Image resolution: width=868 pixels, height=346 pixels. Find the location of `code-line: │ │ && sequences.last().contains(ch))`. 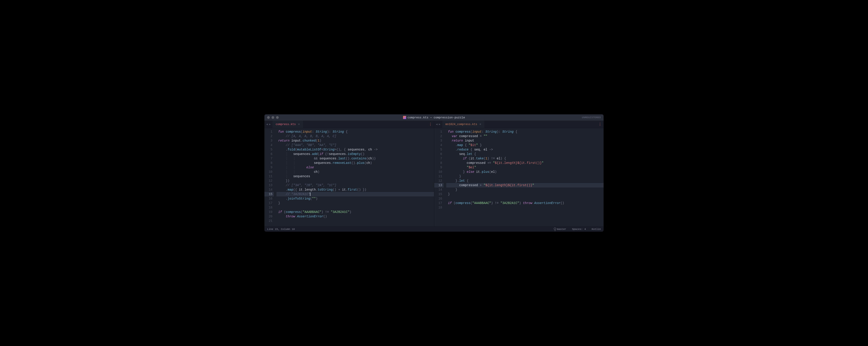

code-line: │ │ && sequences.last().contains(ch)) is located at coordinates (355, 159).